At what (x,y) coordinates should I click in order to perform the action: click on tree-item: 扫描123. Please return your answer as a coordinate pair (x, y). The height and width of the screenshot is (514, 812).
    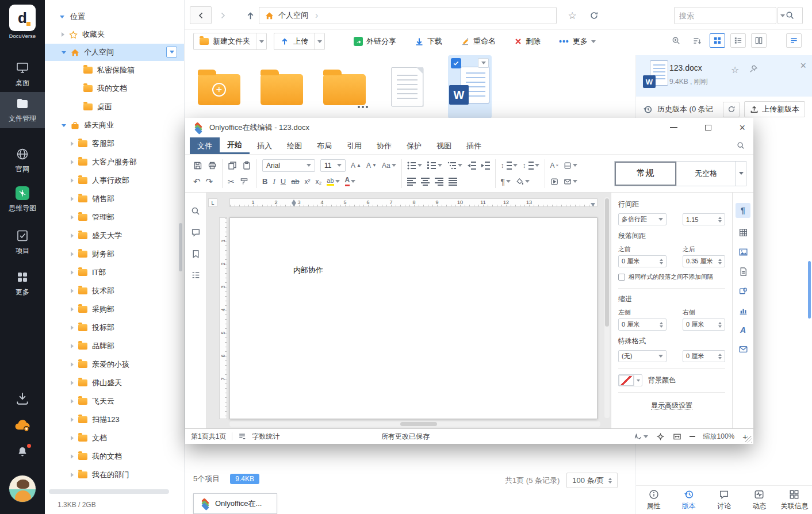
    Looking at the image, I should click on (114, 420).